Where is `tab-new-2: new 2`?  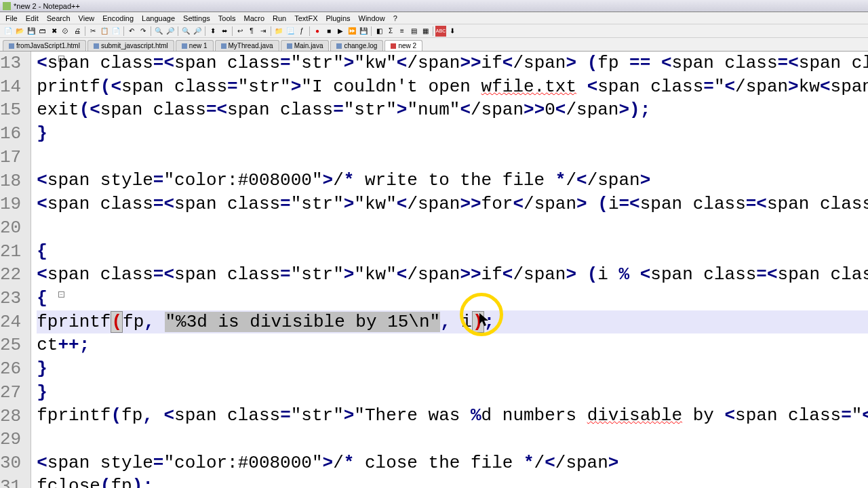
tab-new-2: new 2 is located at coordinates (403, 45).